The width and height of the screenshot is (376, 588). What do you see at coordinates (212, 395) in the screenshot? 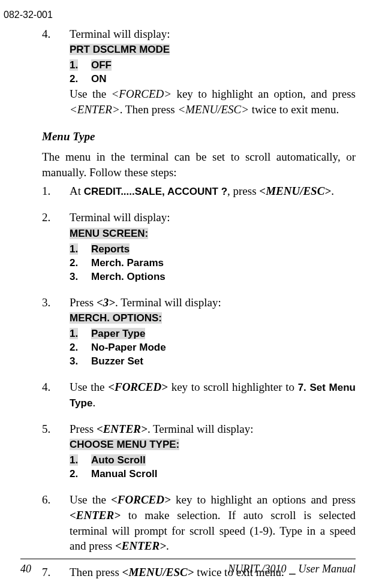
I see `step-body: Use the <FORCED> key to scroll highlight…` at bounding box center [212, 395].